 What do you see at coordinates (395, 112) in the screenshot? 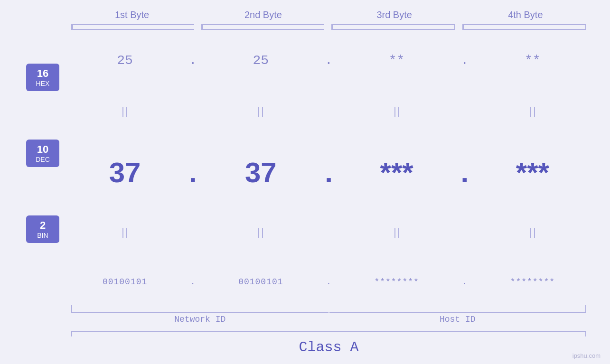
I see `par-line-3a` at bounding box center [395, 112].